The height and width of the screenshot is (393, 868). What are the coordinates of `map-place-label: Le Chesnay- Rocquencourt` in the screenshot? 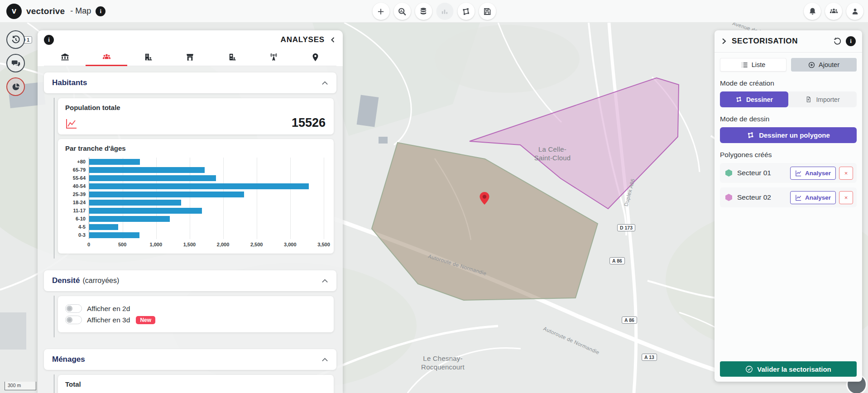 It's located at (443, 363).